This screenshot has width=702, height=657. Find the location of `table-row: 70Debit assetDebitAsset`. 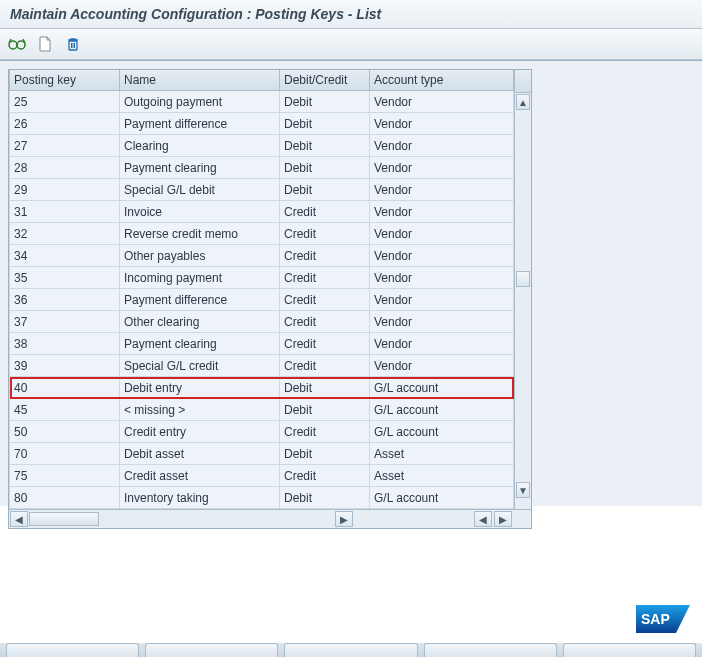

table-row: 70Debit assetDebitAsset is located at coordinates (262, 454).